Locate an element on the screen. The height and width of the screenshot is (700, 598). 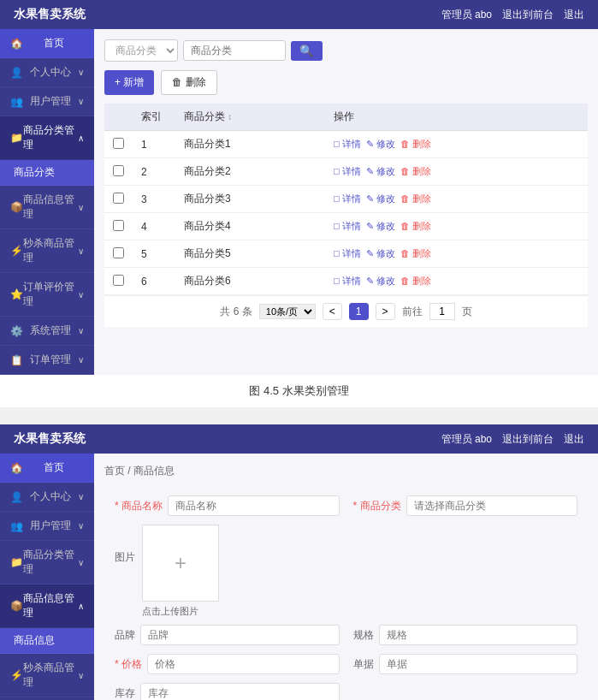
search-category-select-1: 商品分类 is located at coordinates (141, 50).